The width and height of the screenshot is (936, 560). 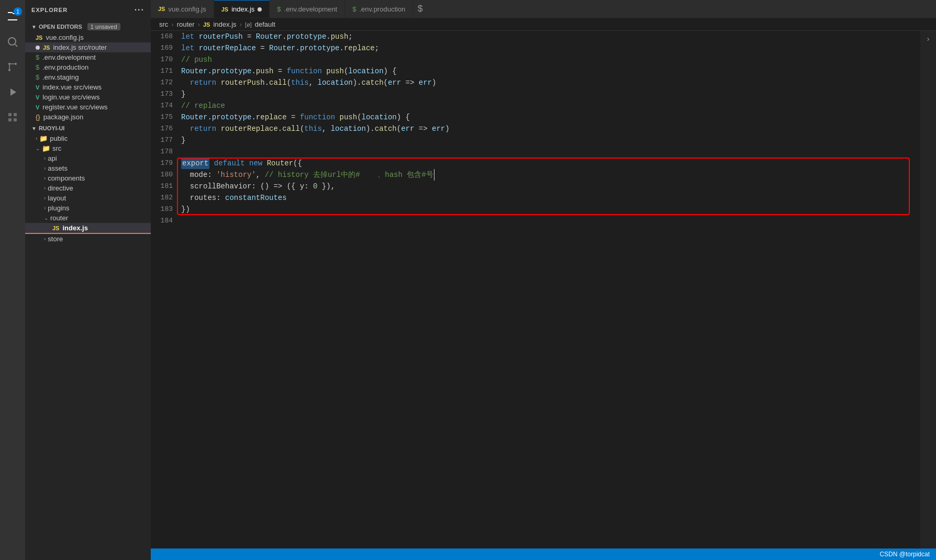 I want to click on tab-dollar-icon: $, so click(x=354, y=9).